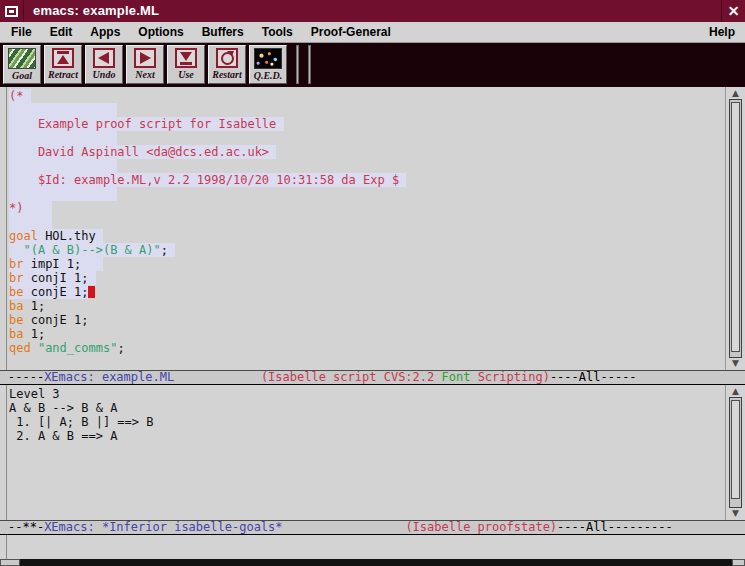  What do you see at coordinates (160, 32) in the screenshot?
I see `menu-item-options: Options` at bounding box center [160, 32].